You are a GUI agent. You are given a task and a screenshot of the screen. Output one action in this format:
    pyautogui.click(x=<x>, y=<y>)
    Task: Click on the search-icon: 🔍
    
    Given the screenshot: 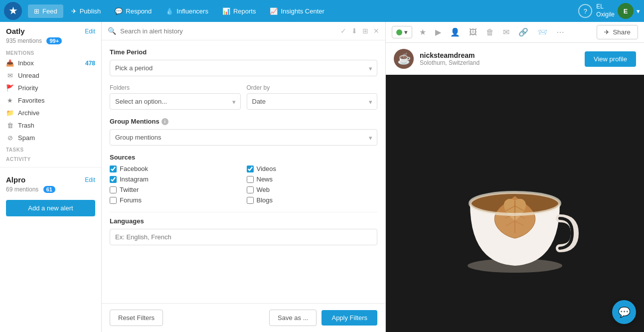 What is the action you would take?
    pyautogui.click(x=112, y=31)
    